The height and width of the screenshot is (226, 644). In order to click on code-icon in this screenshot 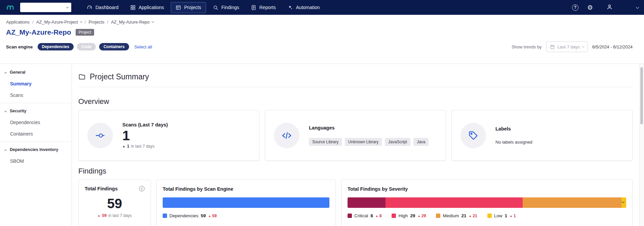, I will do `click(287, 136)`.